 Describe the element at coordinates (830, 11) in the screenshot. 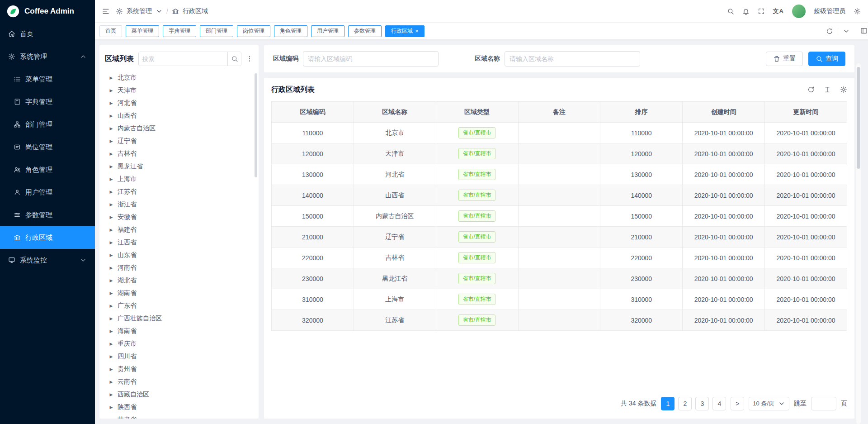

I see `username: 超级管理员` at that location.